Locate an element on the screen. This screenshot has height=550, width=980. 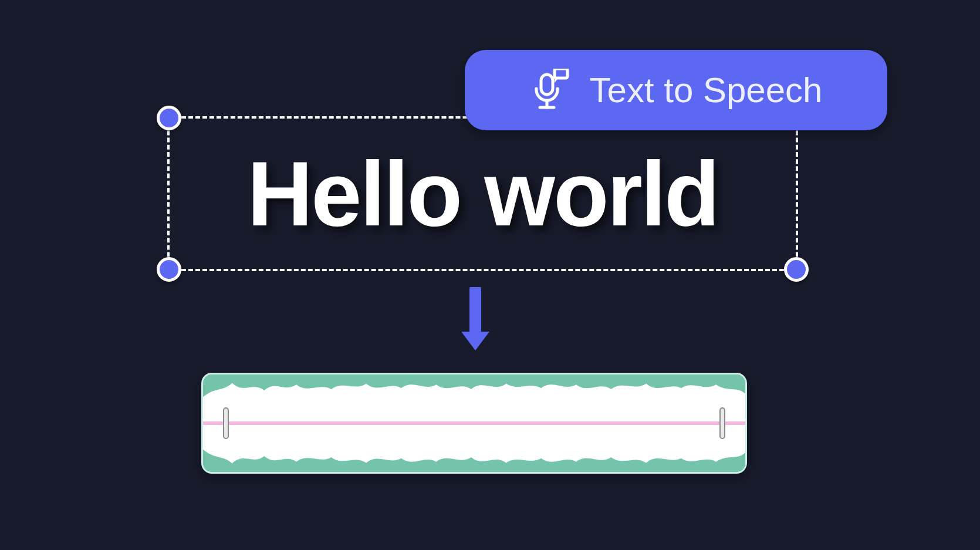
selected-text: Hello world is located at coordinates (482, 194).